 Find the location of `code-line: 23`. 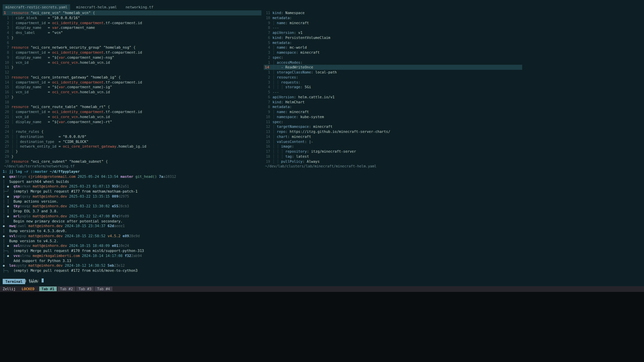

code-line: 23 is located at coordinates (132, 127).